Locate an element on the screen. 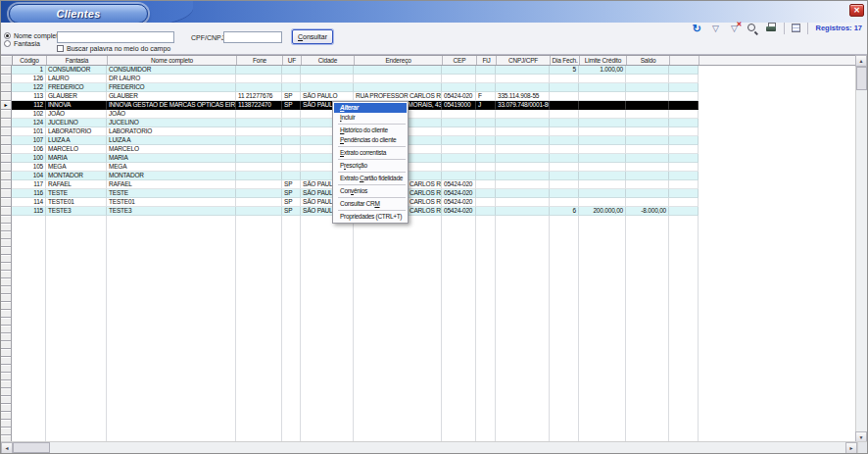 The width and height of the screenshot is (868, 454). radio-nome-completo: Nome completo is located at coordinates (33, 35).